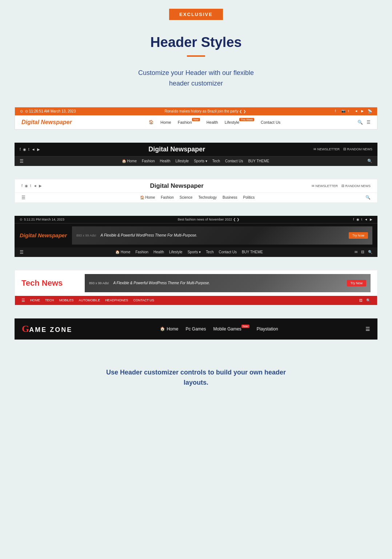 Image resolution: width=392 pixels, height=559 pixels. I want to click on p6-logo-rest: ame Zone, so click(51, 330).